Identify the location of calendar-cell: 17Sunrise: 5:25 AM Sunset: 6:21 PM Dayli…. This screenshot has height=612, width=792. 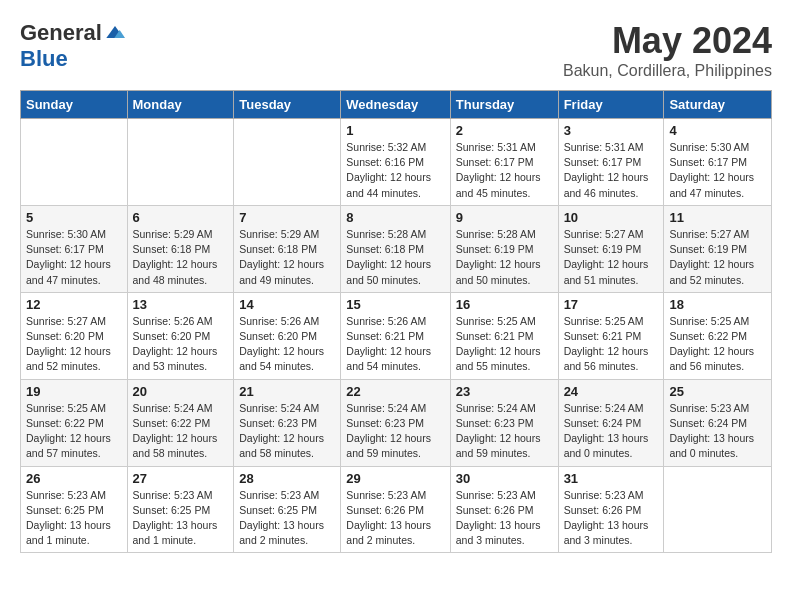
(611, 336).